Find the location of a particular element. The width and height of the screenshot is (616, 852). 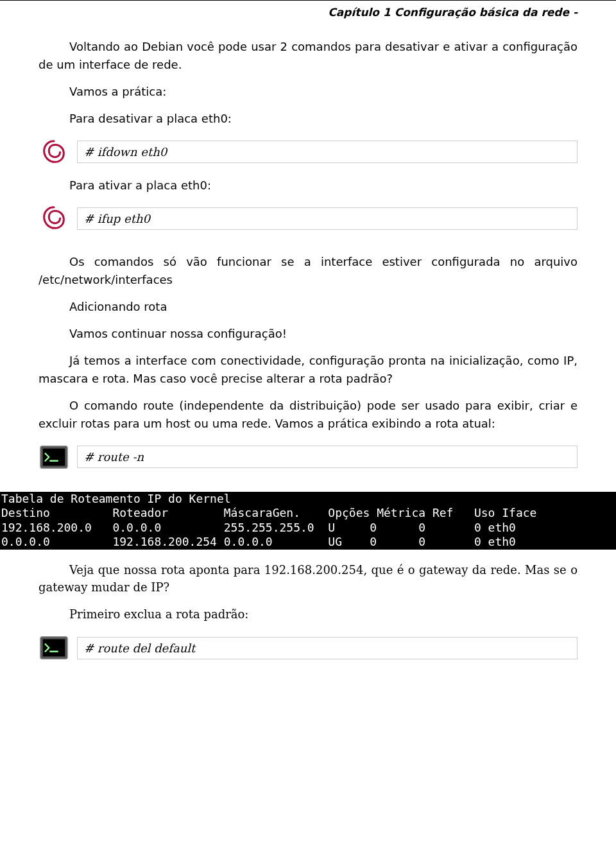

paragraph: Primeiro exclua a rota padrão: is located at coordinates (308, 614).